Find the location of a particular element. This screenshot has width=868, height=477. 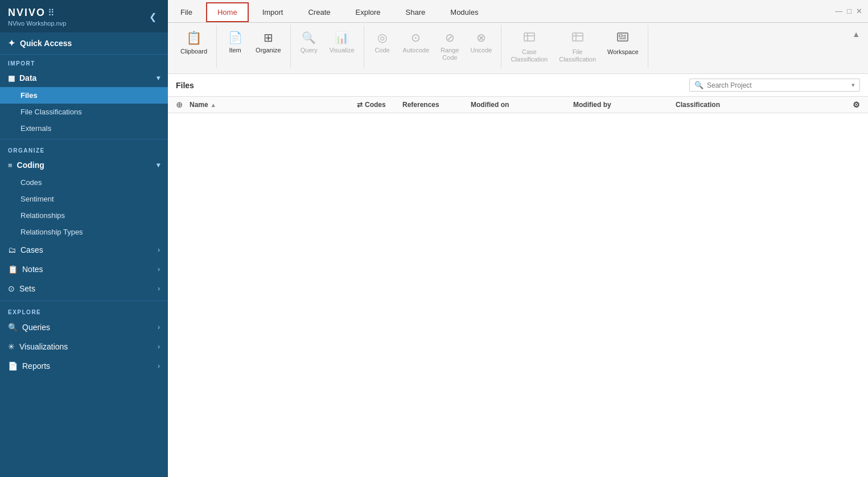

organize-icon: ⊞ is located at coordinates (269, 38).